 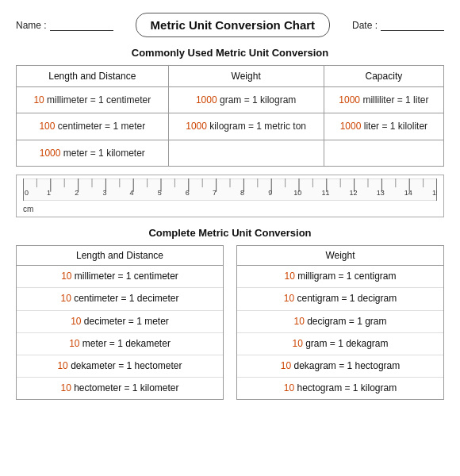 I want to click on col-header-weight: Weight, so click(x=246, y=76).